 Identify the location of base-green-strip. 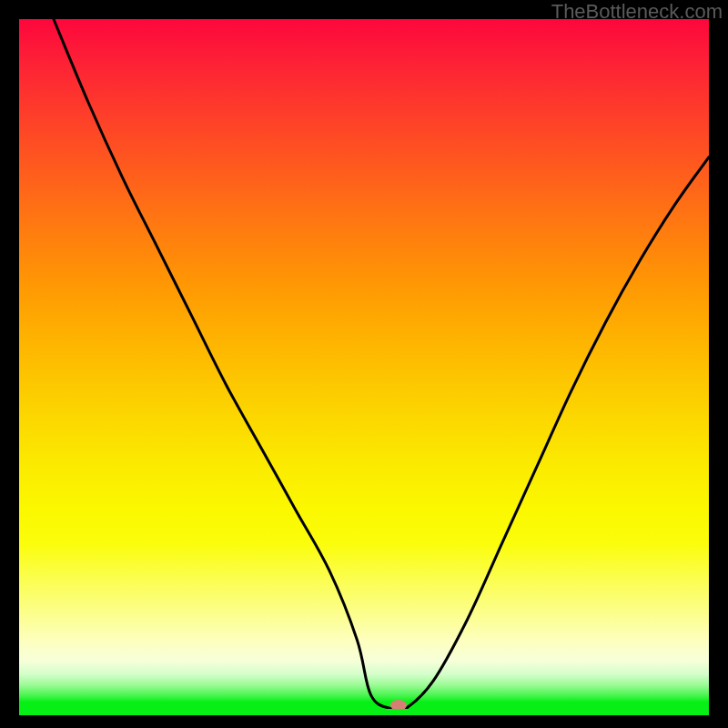
(364, 712).